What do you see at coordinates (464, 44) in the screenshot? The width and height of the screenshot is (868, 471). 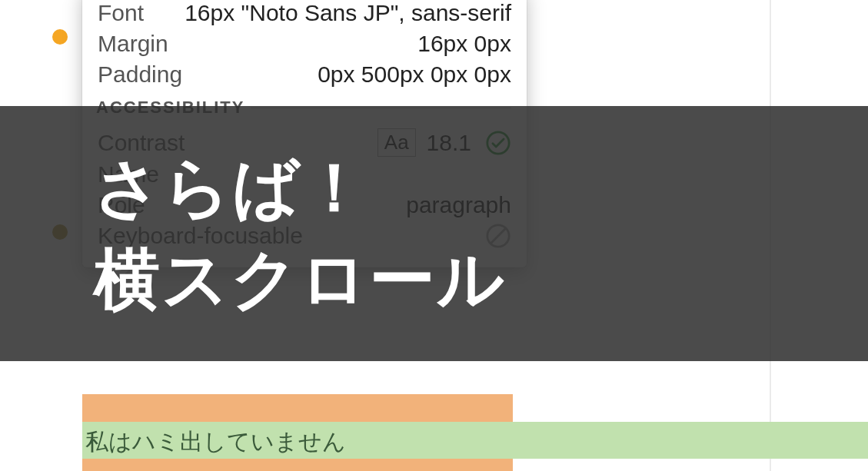 I see `margin-value: 16px 0px` at bounding box center [464, 44].